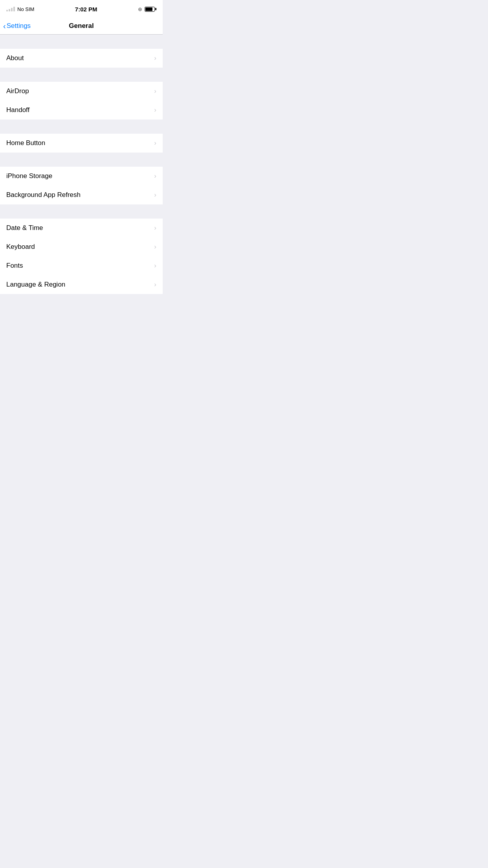  Describe the element at coordinates (18, 91) in the screenshot. I see `airdrop-label: AirDrop` at that location.